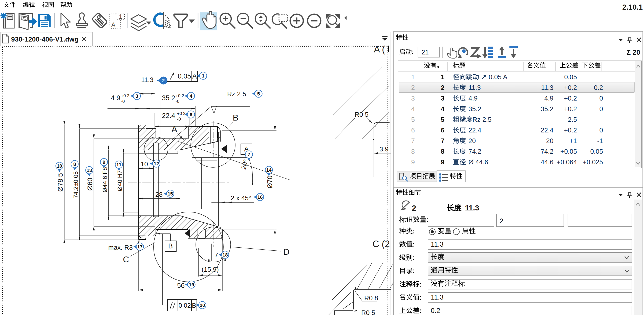 This screenshot has height=315, width=644. What do you see at coordinates (119, 165) in the screenshot?
I see `svg-text: 11` at bounding box center [119, 165].